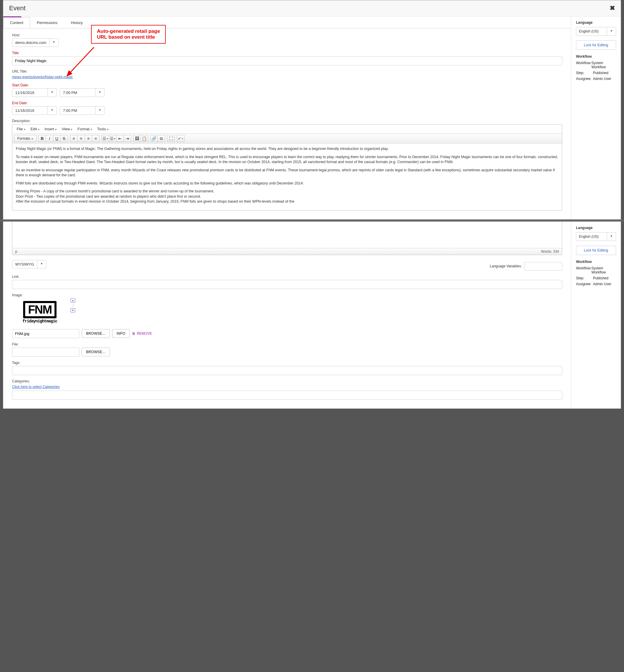 This screenshot has width=624, height=672. What do you see at coordinates (34, 93) in the screenshot?
I see `start-date-picker: 11/16/2018 ▼` at bounding box center [34, 93].